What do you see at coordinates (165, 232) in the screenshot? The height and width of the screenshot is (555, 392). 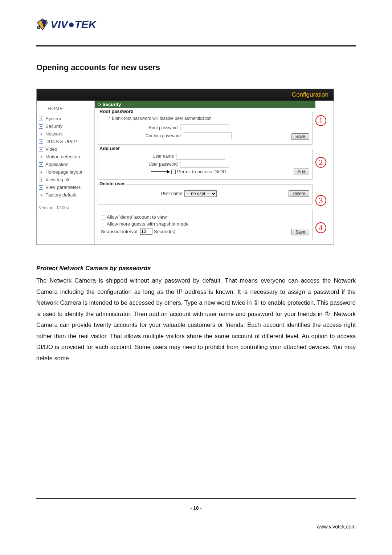 I see `snapshot-interval-unit: Second(s)` at bounding box center [165, 232].